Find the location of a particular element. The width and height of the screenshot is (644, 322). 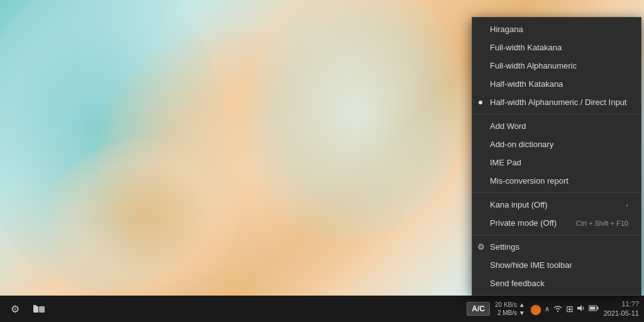

menu-label-full-width-alphanumeric: Full-width Alphanumeric is located at coordinates (533, 65).